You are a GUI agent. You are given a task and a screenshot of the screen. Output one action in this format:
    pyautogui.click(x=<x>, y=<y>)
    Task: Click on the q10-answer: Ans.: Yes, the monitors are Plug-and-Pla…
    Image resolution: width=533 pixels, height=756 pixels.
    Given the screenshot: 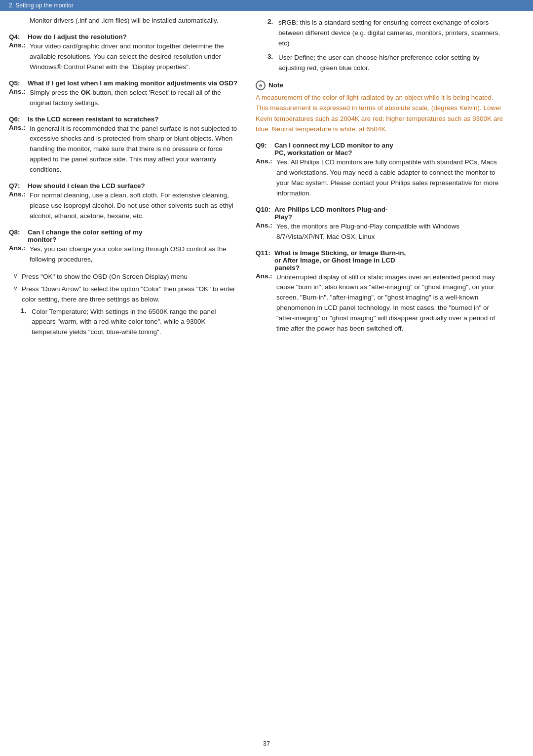 What is the action you would take?
    pyautogui.click(x=381, y=232)
    